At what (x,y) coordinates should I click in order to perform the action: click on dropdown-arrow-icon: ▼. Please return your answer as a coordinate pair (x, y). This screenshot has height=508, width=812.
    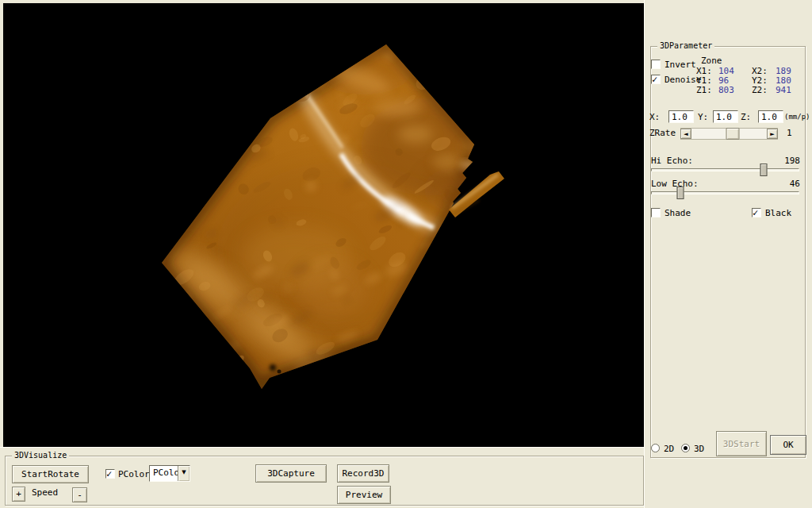
    Looking at the image, I should click on (184, 473).